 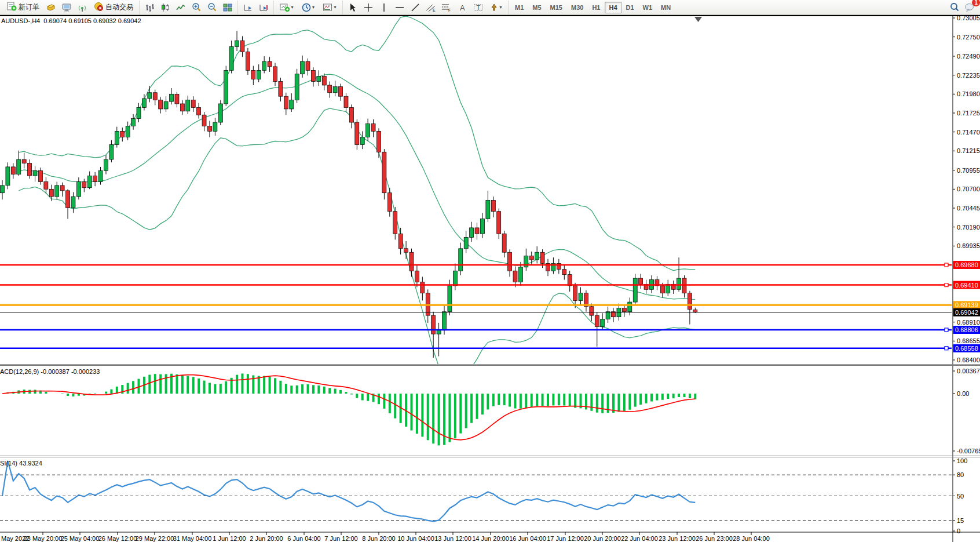 I want to click on time-label: 13 Jun 12:00, so click(x=453, y=539).